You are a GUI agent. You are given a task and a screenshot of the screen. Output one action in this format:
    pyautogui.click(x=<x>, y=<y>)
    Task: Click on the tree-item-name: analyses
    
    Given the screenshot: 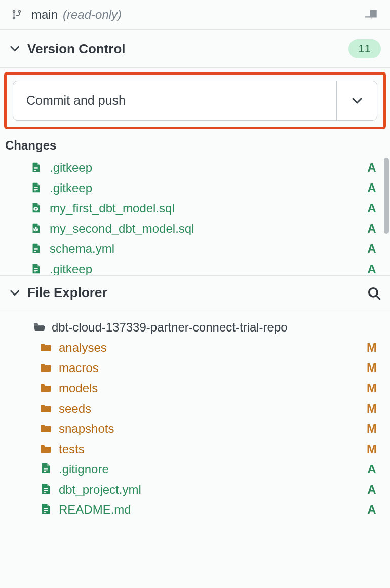 What is the action you would take?
    pyautogui.click(x=212, y=348)
    